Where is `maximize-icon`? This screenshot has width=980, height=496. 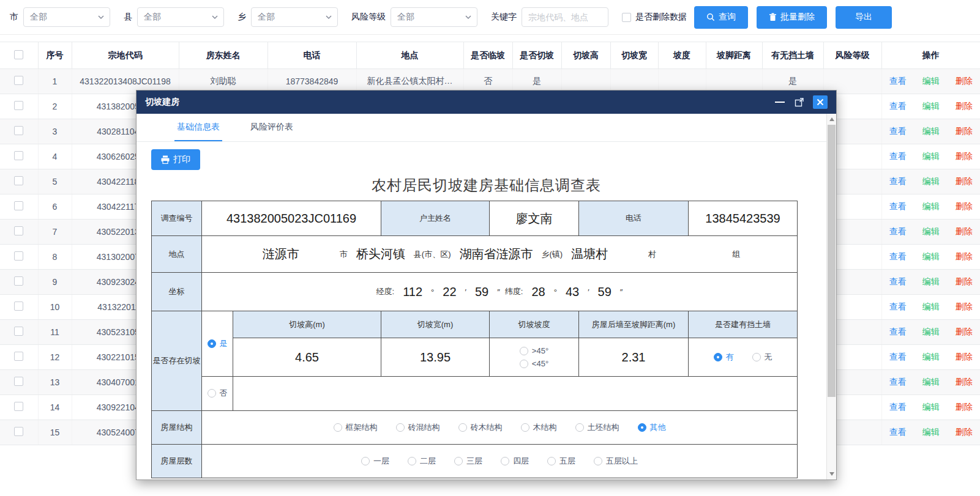
maximize-icon is located at coordinates (799, 102).